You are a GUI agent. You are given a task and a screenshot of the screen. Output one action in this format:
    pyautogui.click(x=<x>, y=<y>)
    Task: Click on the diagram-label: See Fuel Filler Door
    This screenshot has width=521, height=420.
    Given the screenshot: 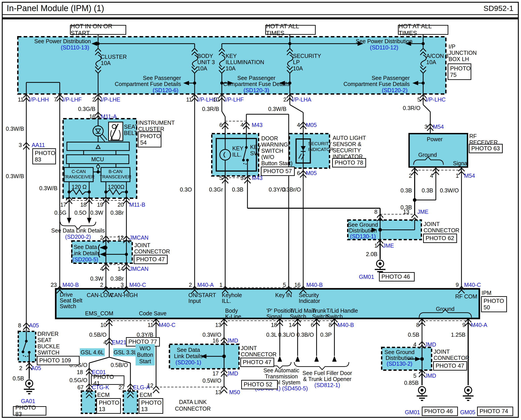 What is the action you would take?
    pyautogui.click(x=327, y=373)
    